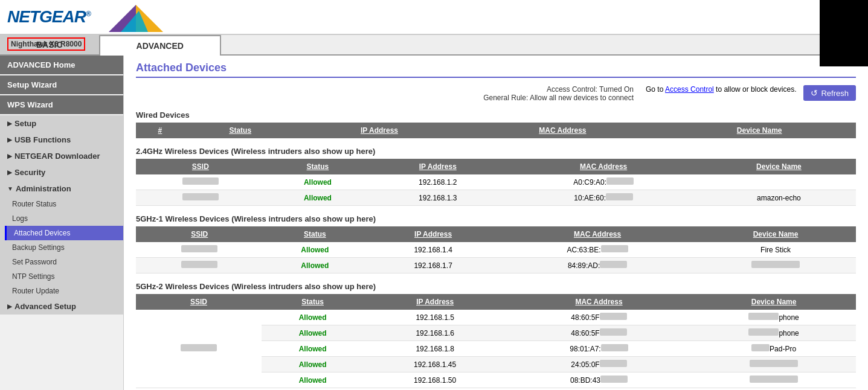 The width and height of the screenshot is (868, 390). I want to click on ip-cell: 192.168.1.7, so click(433, 266).